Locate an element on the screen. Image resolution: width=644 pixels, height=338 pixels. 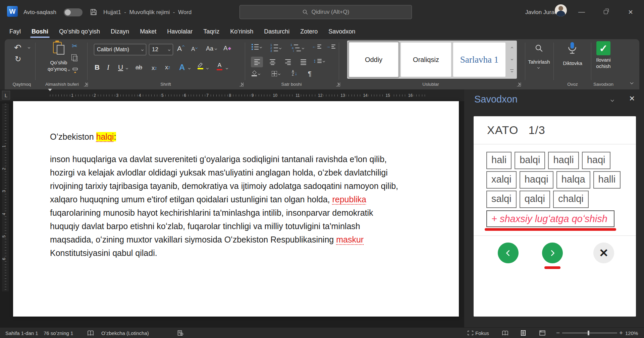
print-layout-button is located at coordinates (523, 333).